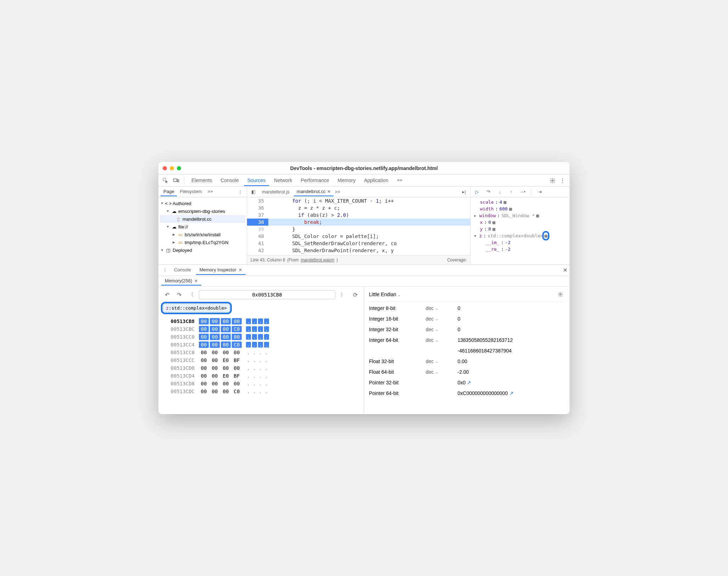 This screenshot has width=728, height=576. Describe the element at coordinates (337, 192) in the screenshot. I see `ed-tabs-overflow: >>` at that location.